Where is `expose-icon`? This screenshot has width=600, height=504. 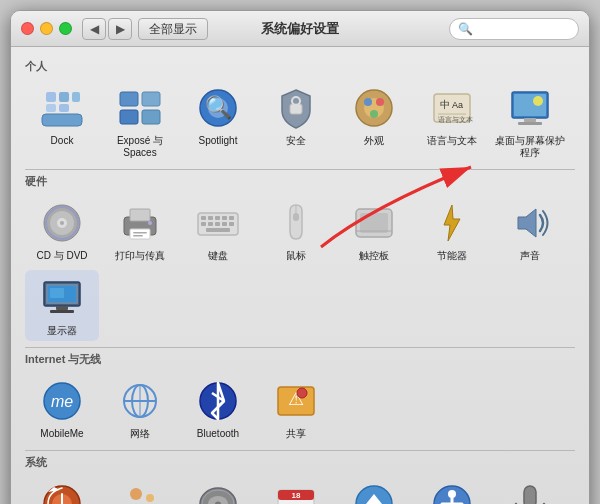 expose-icon is located at coordinates (140, 108).